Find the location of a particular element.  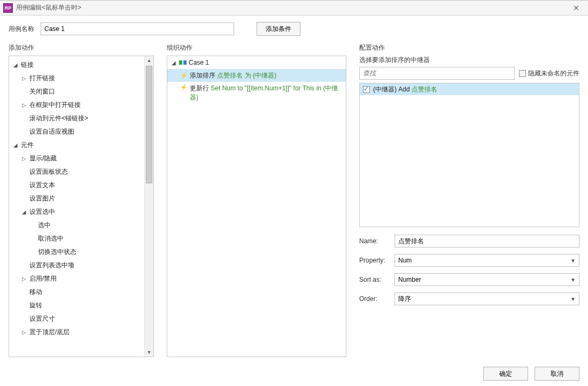

name-label: Name: is located at coordinates (377, 241).